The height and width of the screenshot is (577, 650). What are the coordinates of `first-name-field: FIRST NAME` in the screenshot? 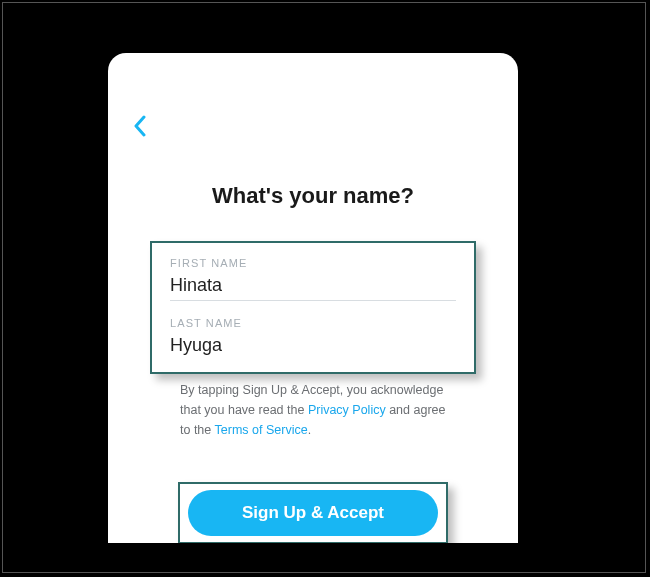 It's located at (313, 279).